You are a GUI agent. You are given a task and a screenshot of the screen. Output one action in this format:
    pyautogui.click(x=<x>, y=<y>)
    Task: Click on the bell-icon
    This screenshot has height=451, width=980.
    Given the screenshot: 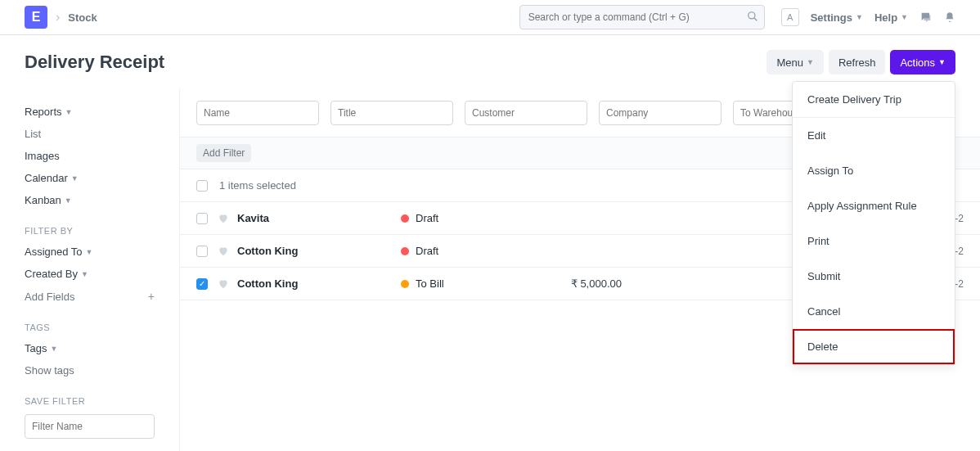 What is the action you would take?
    pyautogui.click(x=950, y=17)
    